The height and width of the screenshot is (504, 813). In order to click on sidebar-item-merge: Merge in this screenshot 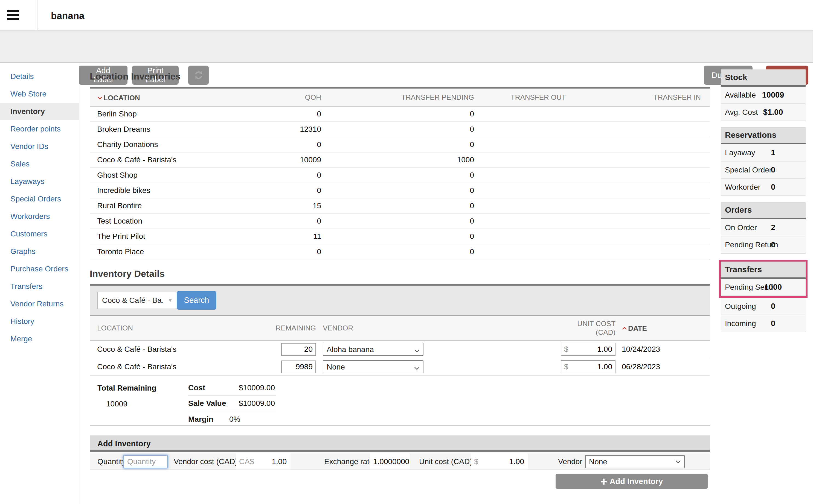, I will do `click(39, 339)`.